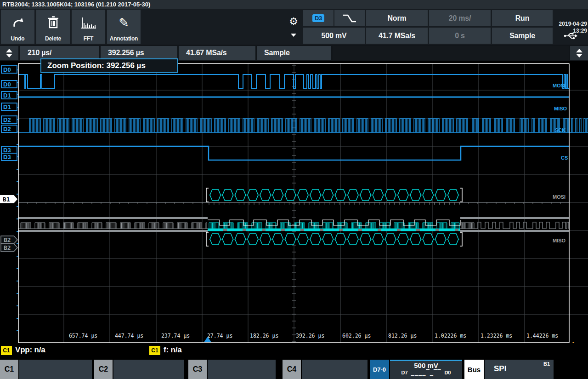 The image size is (588, 379). What do you see at coordinates (53, 23) in the screenshot?
I see `trash-icon` at bounding box center [53, 23].